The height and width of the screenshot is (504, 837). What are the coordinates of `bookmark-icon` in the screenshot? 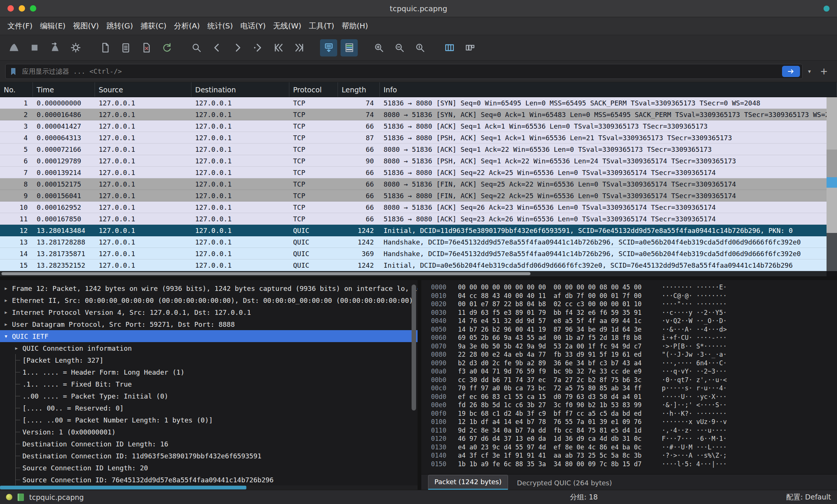 It's located at (13, 71).